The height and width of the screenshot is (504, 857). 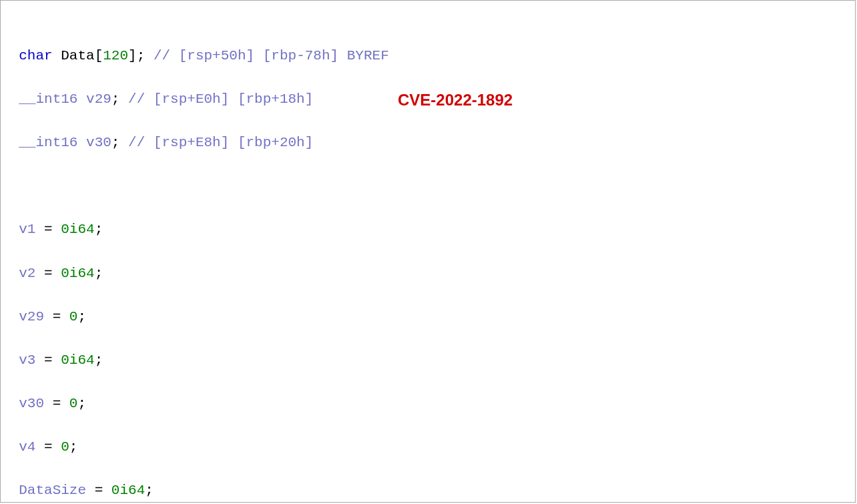 I want to click on code-line-9: v30 = 0;, so click(x=429, y=405).